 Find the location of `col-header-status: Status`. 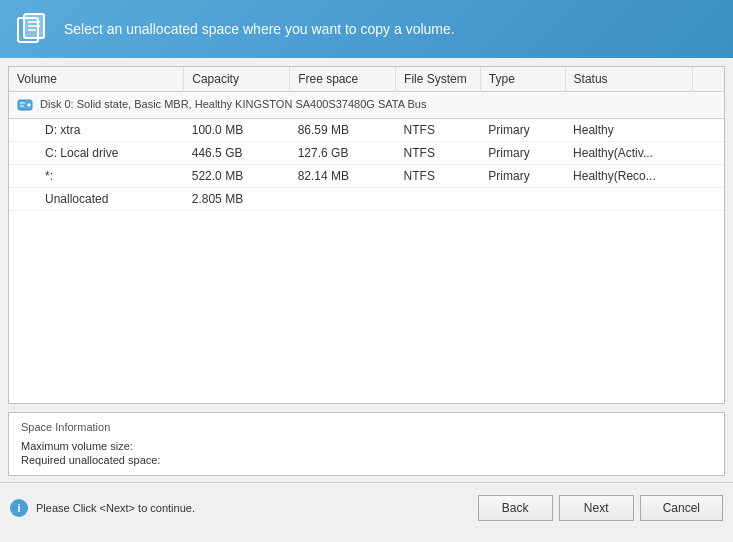

col-header-status: Status is located at coordinates (628, 80).